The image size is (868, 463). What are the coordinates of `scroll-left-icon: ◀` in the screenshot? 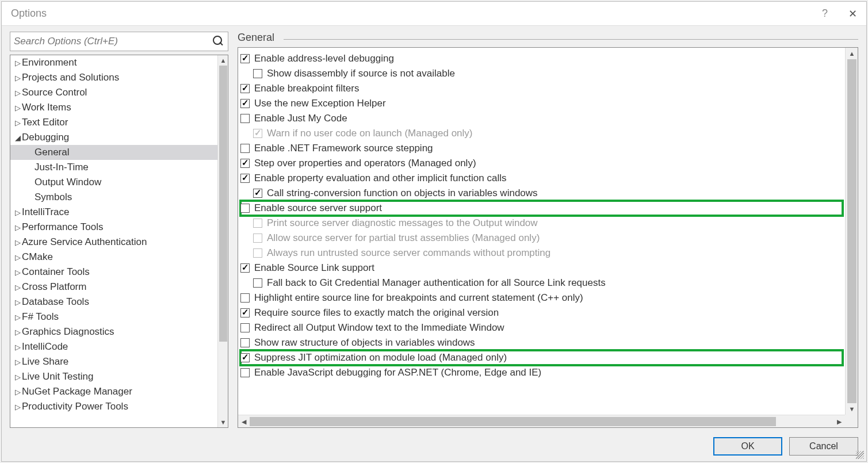 It's located at (244, 422).